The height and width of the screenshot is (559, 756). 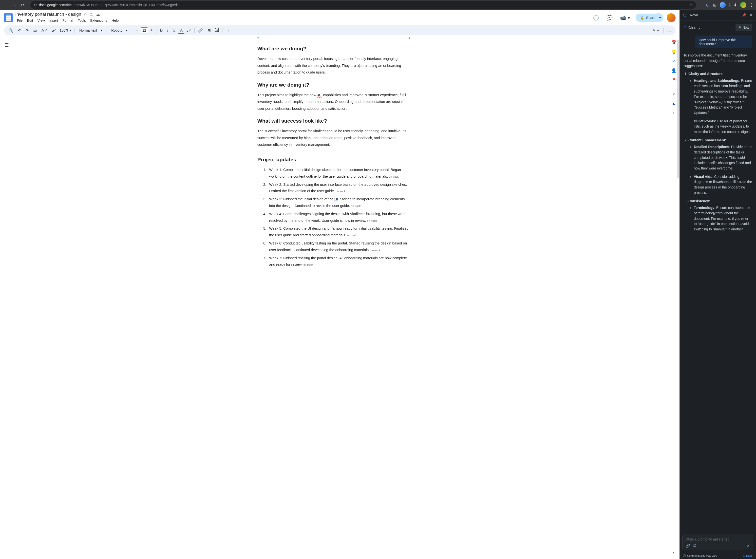 What do you see at coordinates (669, 30) in the screenshot?
I see `collapse-toolbar-icon: ︿` at bounding box center [669, 30].